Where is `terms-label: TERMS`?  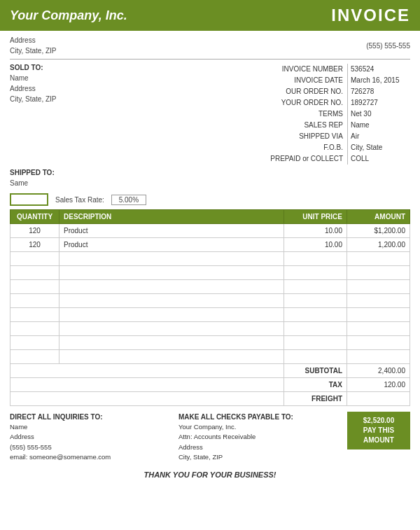
terms-label: TERMS is located at coordinates (305, 114).